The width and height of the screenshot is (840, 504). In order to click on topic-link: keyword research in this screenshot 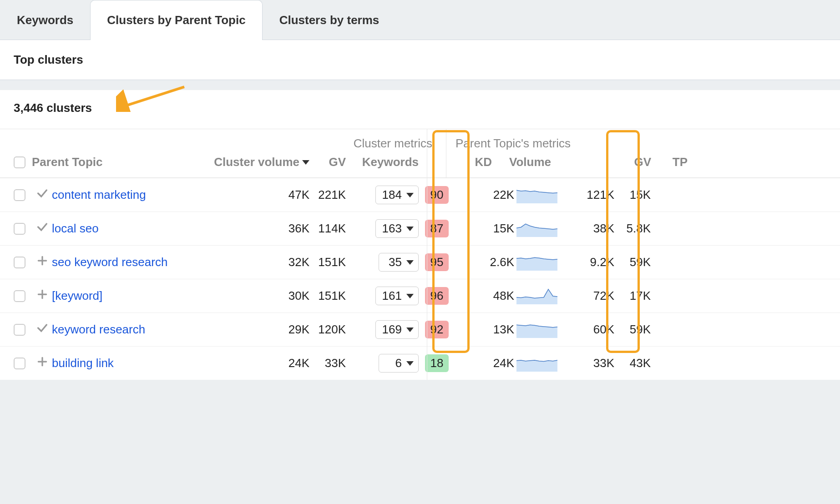, I will do `click(98, 329)`.